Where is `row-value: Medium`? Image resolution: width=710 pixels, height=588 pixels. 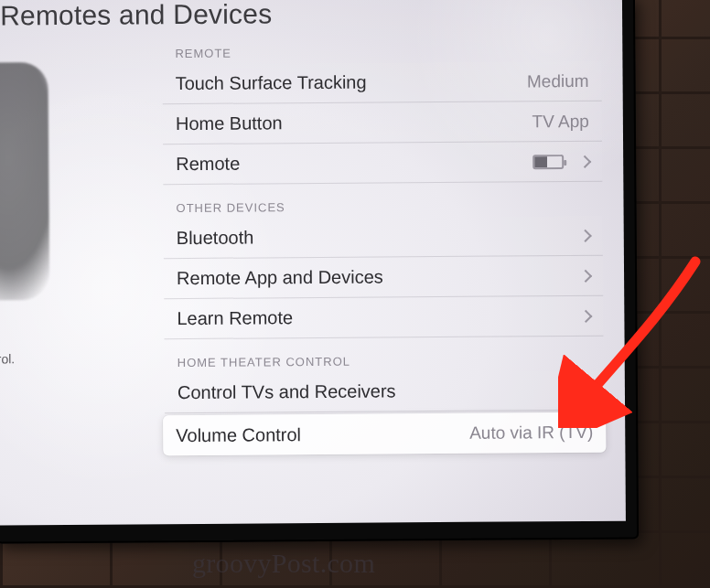 row-value: Medium is located at coordinates (558, 80).